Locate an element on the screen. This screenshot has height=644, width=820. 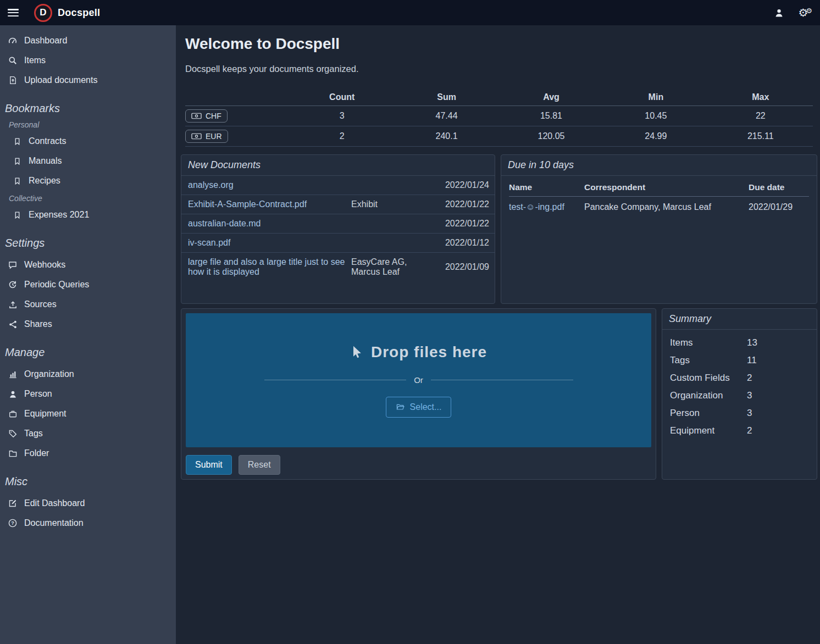
menu-icon is located at coordinates (13, 13).